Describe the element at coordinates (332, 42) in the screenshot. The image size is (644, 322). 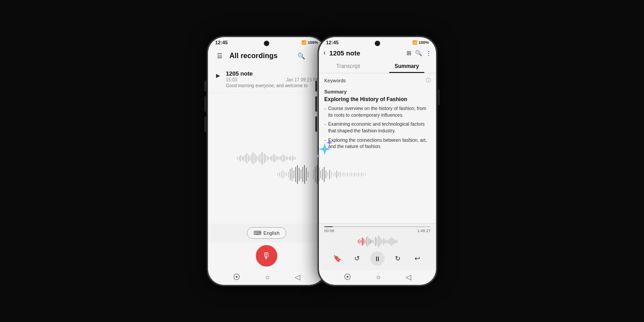
I see `right-status-time: 12:45` at that location.